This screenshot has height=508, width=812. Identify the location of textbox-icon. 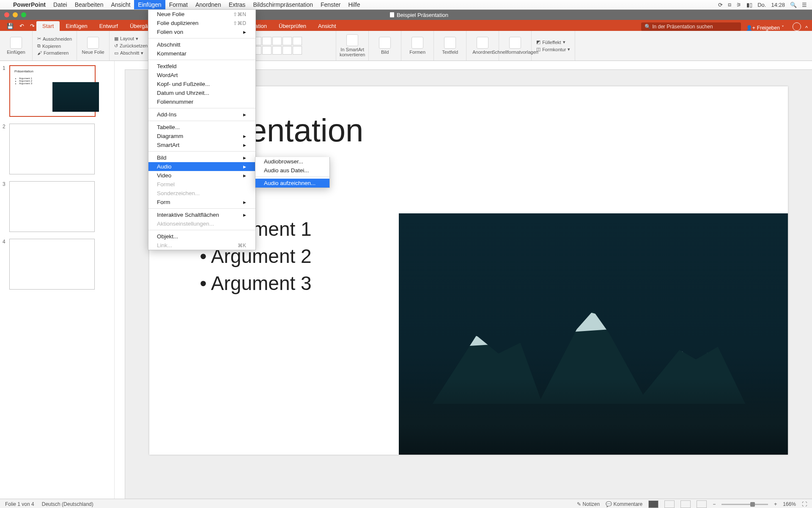
(450, 43).